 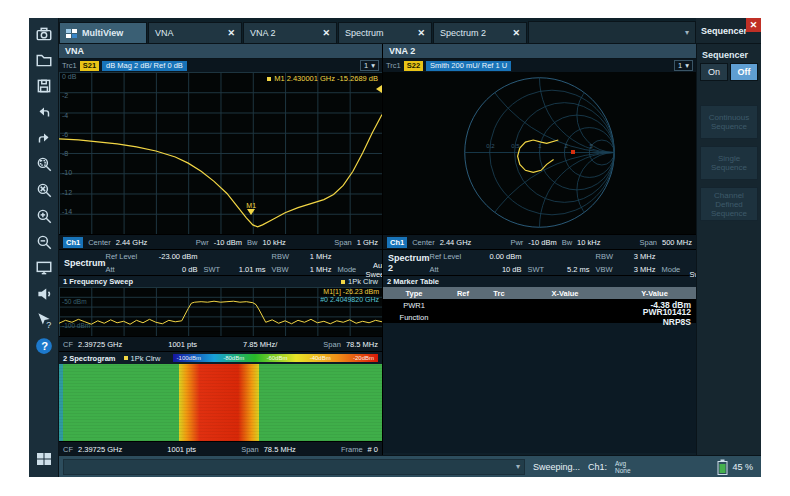 I want to click on att-value: 10 dB, so click(x=499, y=270).